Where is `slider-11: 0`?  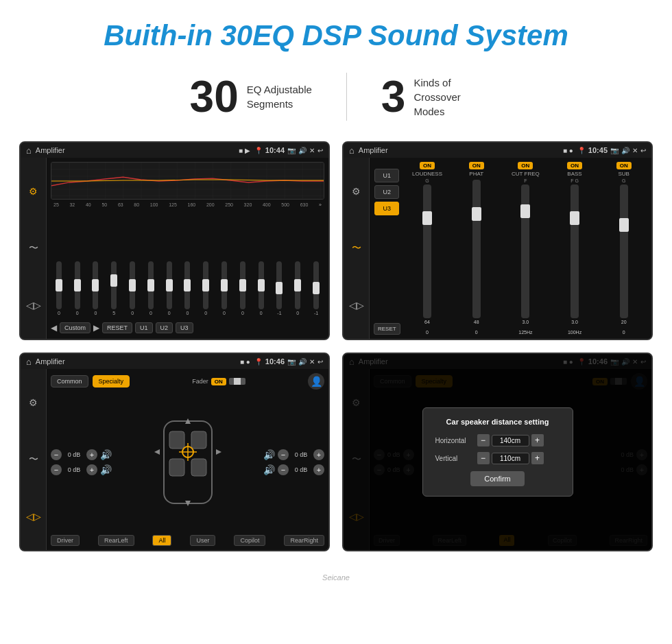
slider-11: 0 is located at coordinates (243, 288).